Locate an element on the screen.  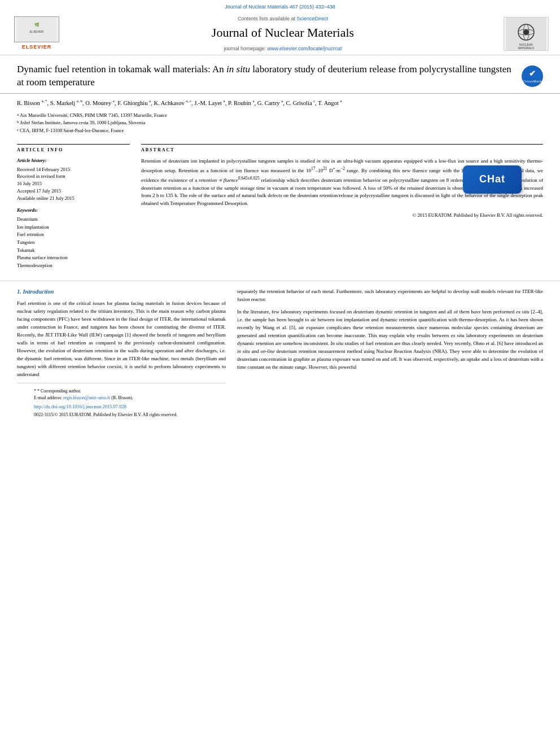
email-link: regis.bisson@univ-amu.fr is located at coordinates (87, 397).